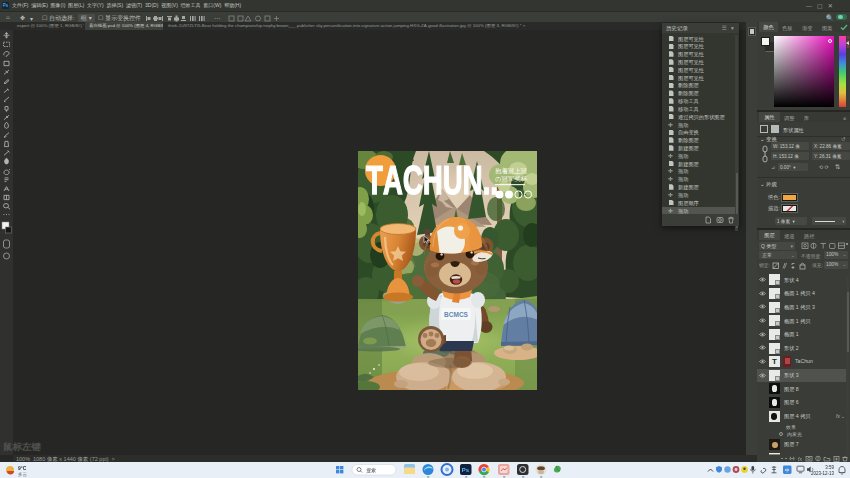  What do you see at coordinates (456, 314) in the screenshot?
I see `svg-text: BCMCS` at bounding box center [456, 314].